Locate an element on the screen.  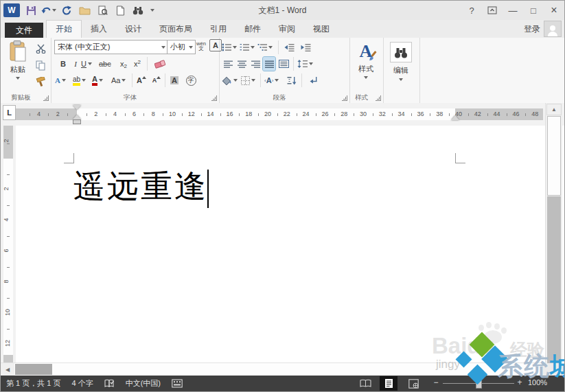
zoom-level: 100% is located at coordinates (538, 382).